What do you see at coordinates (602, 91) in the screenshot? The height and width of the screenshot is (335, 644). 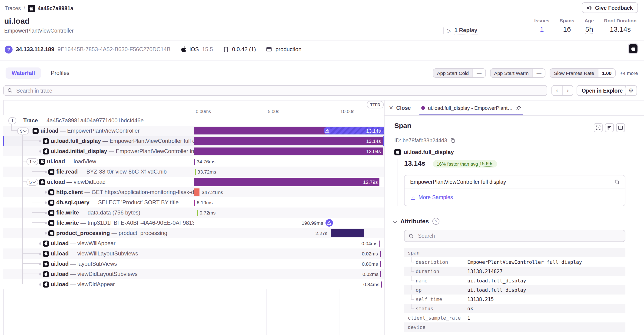 I see `open-in-explore-button: Open in Explore` at bounding box center [602, 91].